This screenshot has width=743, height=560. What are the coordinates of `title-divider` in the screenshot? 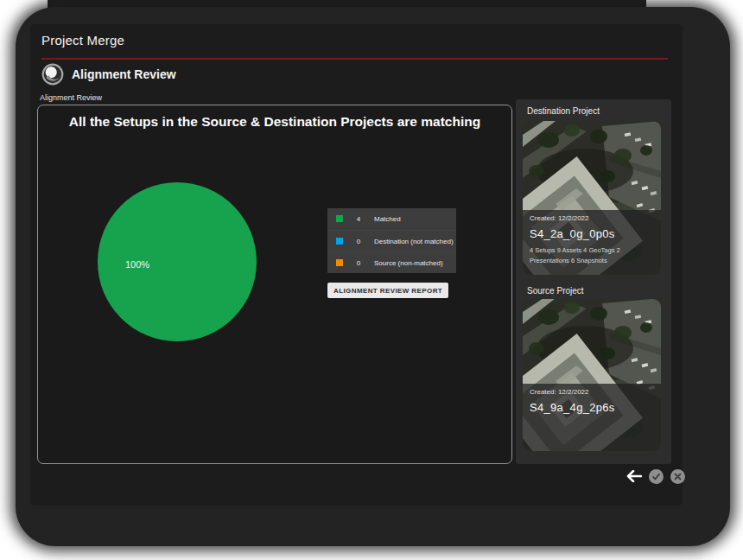 It's located at (354, 59).